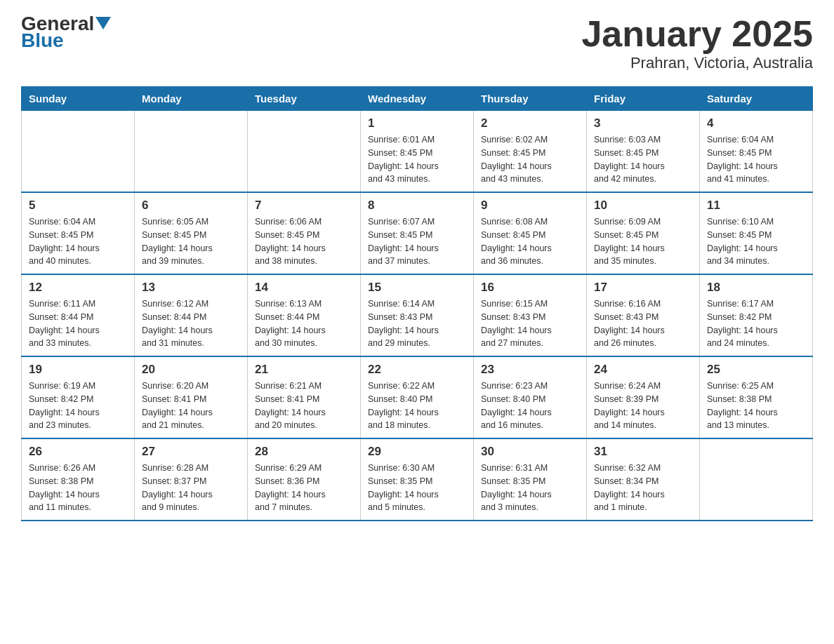 The image size is (834, 644). What do you see at coordinates (756, 405) in the screenshot?
I see `day-info: Sunrise: 6:25 AMSunset: 8:38 PMDaylight:…` at bounding box center [756, 405].